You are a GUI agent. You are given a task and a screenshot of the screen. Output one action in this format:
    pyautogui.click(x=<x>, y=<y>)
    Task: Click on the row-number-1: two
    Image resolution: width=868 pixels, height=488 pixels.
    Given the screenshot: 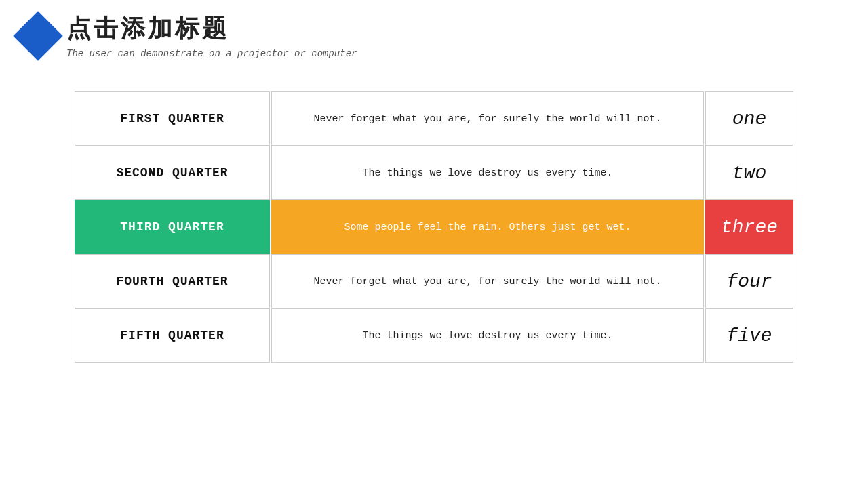 What is the action you would take?
    pyautogui.click(x=749, y=173)
    